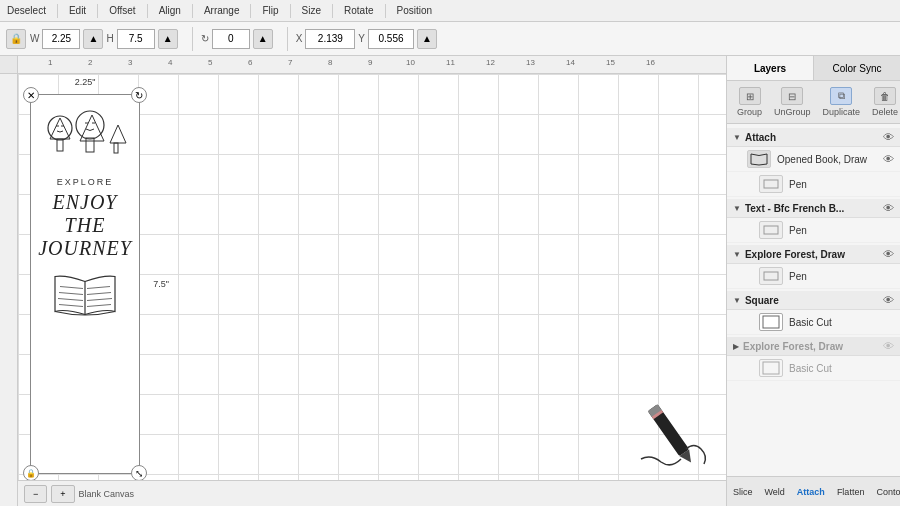  I want to click on eye-attach: 👁, so click(888, 137).